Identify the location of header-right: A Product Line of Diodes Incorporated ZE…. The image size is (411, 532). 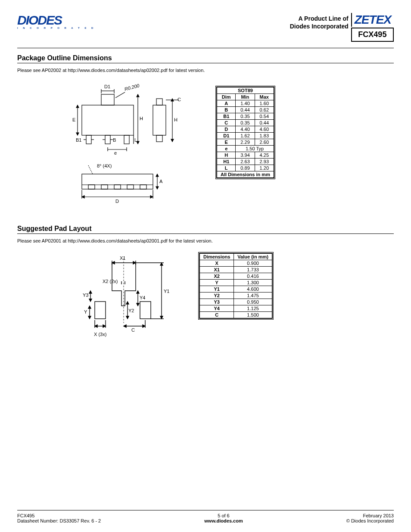
(342, 28).